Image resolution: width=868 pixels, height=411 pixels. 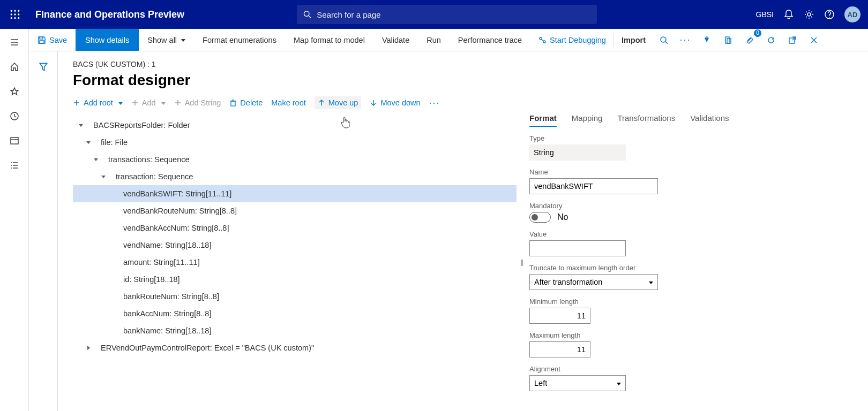 I want to click on tab-mapping: Mapping, so click(x=587, y=120).